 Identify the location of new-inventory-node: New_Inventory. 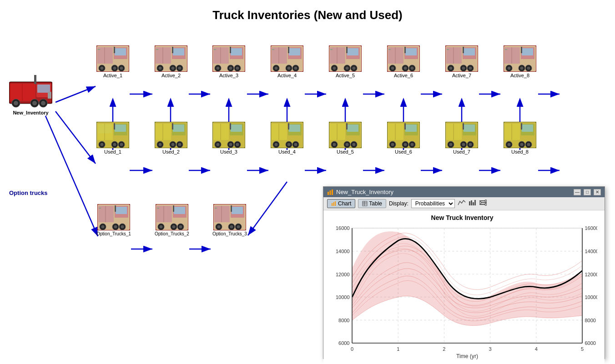
(31, 94).